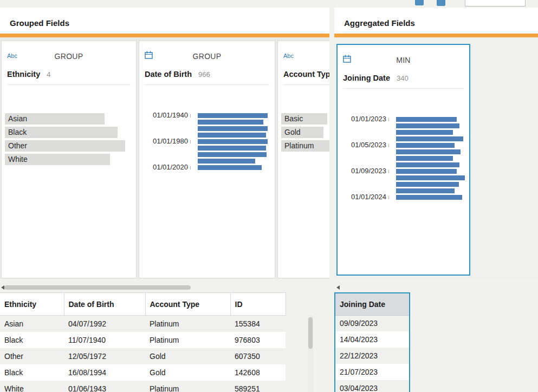  Describe the element at coordinates (372, 386) in the screenshot. I see `table-cell: 03/04/2023` at that location.